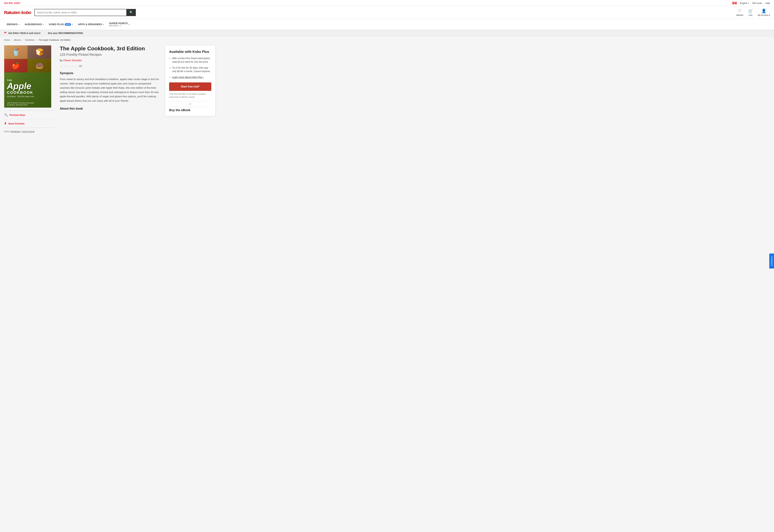 The height and width of the screenshot is (532, 774). Describe the element at coordinates (13, 24) in the screenshot. I see `nav-ebooks: eBOOKS ▾` at that location.